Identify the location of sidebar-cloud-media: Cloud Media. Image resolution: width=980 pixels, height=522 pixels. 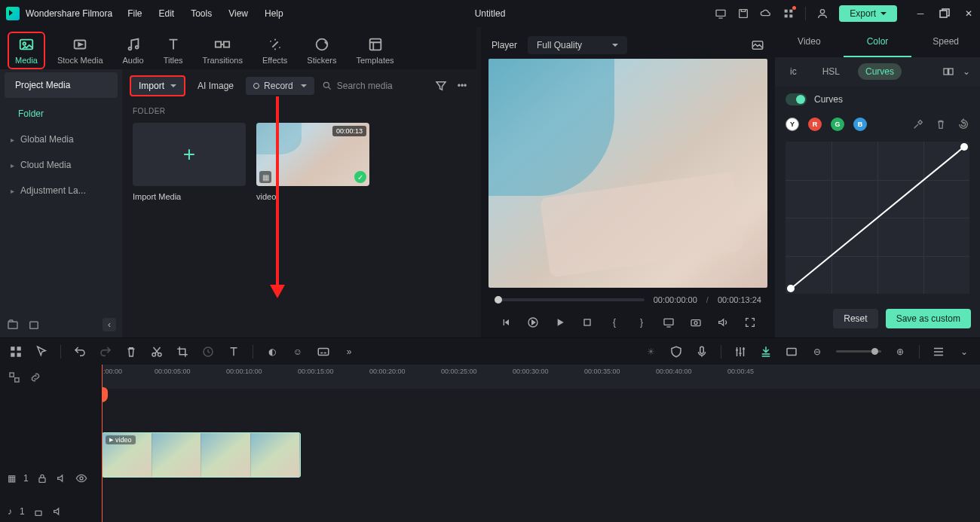
(61, 165).